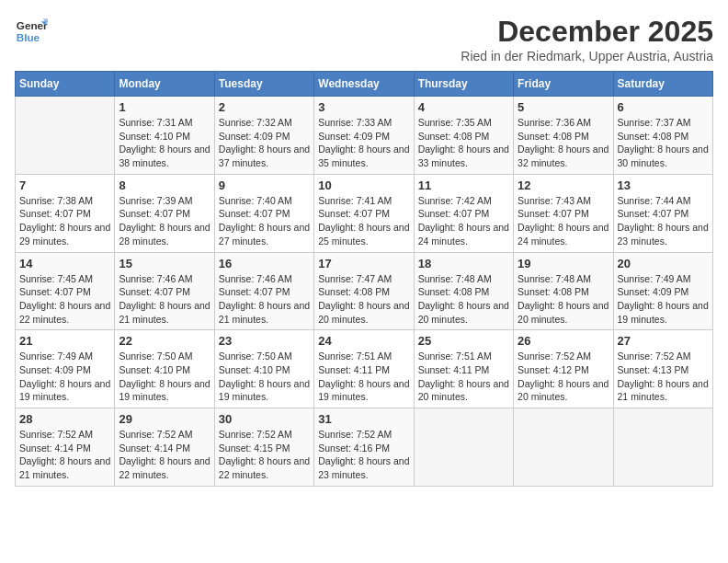  What do you see at coordinates (364, 447) in the screenshot?
I see `calendar-cell: 31Sunrise: 7:52 AMSunset: 4:16 PMDayligh…` at bounding box center [364, 447].